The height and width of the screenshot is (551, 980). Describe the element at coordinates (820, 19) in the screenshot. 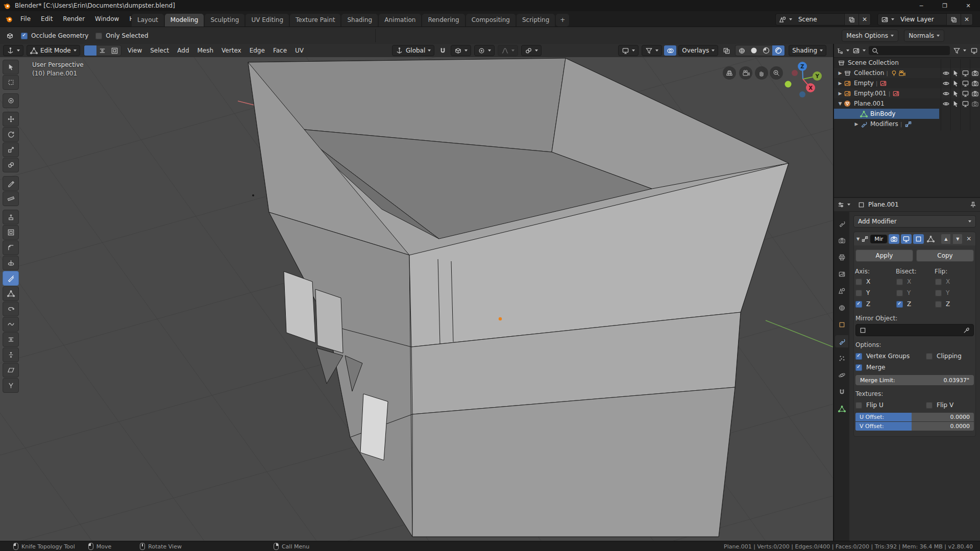

I see `scene-name: Scene` at that location.